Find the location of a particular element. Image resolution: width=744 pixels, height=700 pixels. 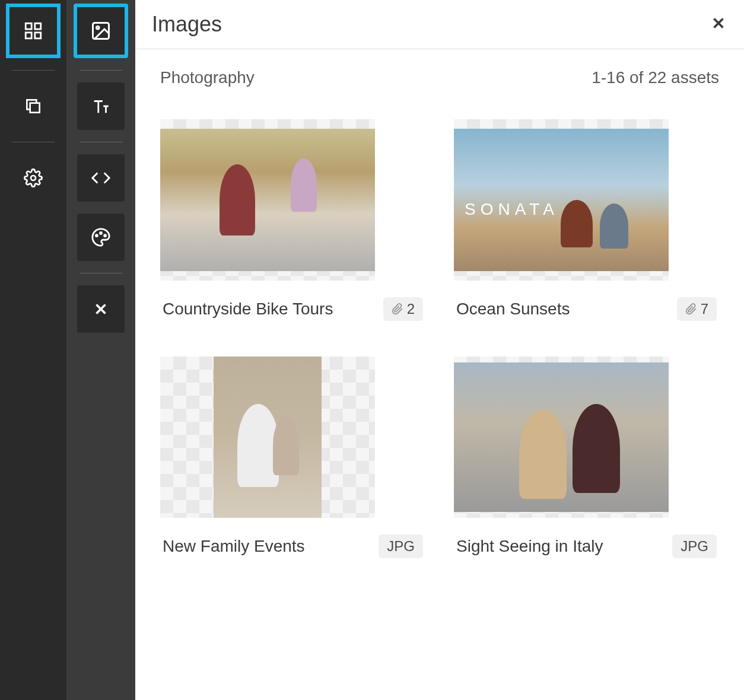

panel-header: Images is located at coordinates (440, 25).